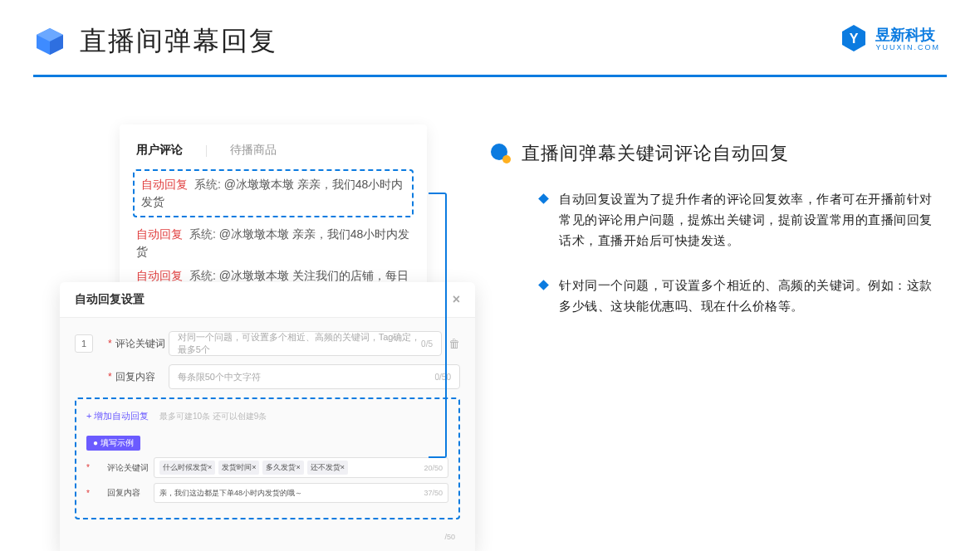 The height and width of the screenshot is (551, 980). Describe the element at coordinates (301, 493) in the screenshot. I see `ex-content-box: 亲，我们这边都是下单48小时内发货的哦～ 37/50` at that location.